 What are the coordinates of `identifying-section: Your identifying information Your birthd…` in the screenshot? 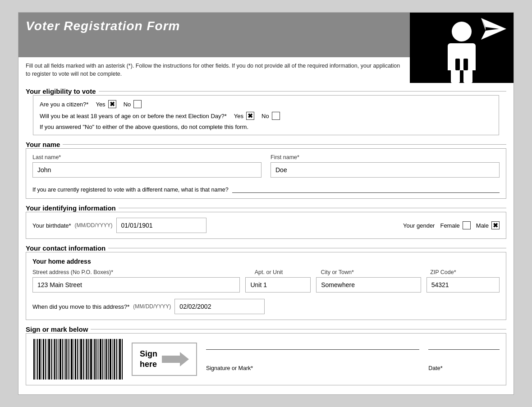 It's located at (266, 222).